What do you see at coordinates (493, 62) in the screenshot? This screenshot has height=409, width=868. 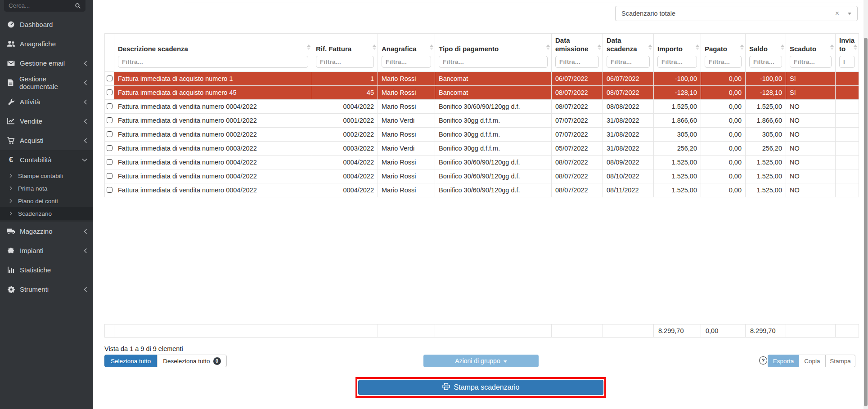 I see `filter-input-tipo` at bounding box center [493, 62].